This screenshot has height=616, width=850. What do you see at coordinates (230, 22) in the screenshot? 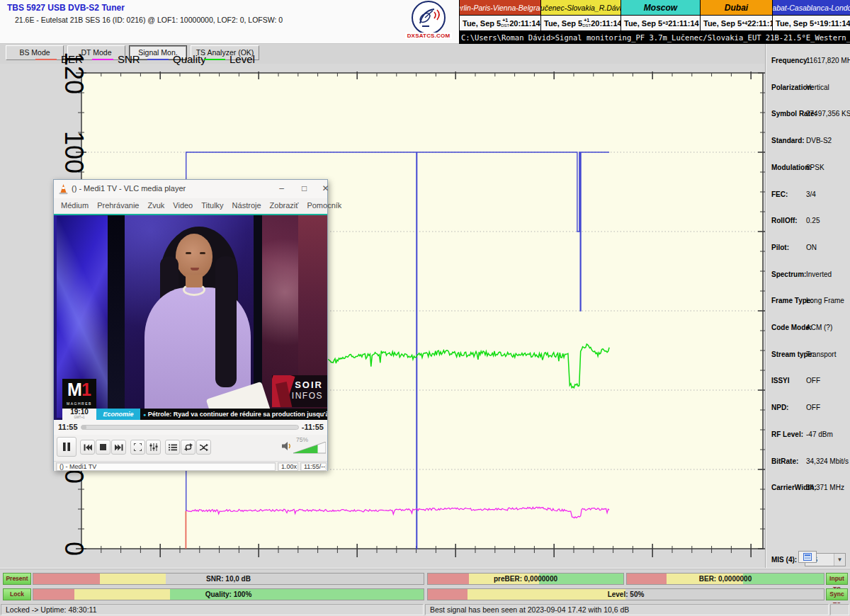
I see `header: TBS 5927 USB DVB-S2 Tuner 21.6E - Eutels…` at bounding box center [230, 22].